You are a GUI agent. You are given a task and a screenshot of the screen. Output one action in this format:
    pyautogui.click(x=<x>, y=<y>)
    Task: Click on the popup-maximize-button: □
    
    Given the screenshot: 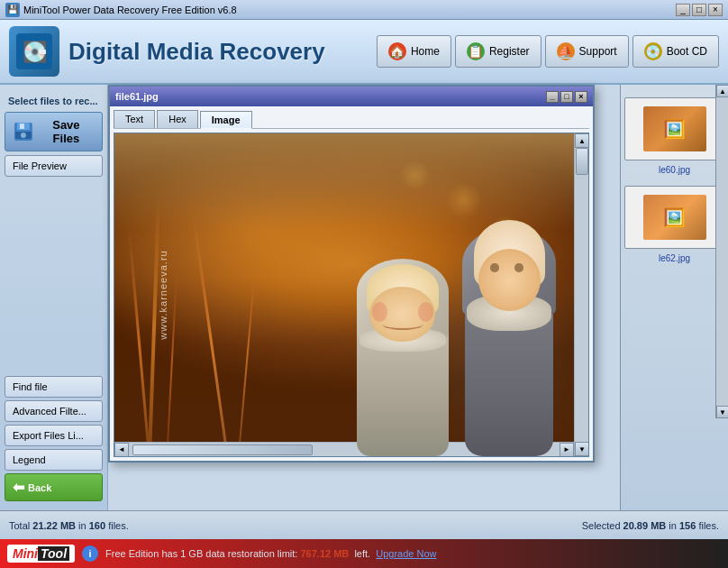 What is the action you would take?
    pyautogui.click(x=567, y=97)
    